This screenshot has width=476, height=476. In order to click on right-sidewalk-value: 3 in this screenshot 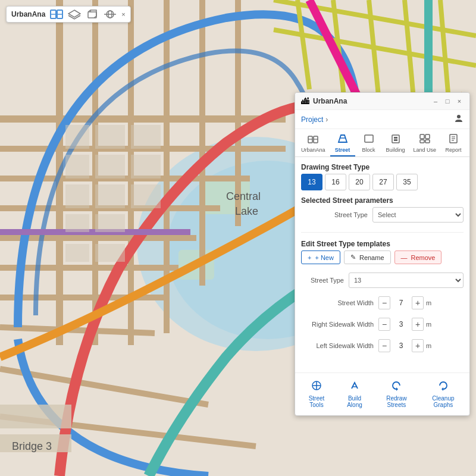, I will do `click(401, 324)`.